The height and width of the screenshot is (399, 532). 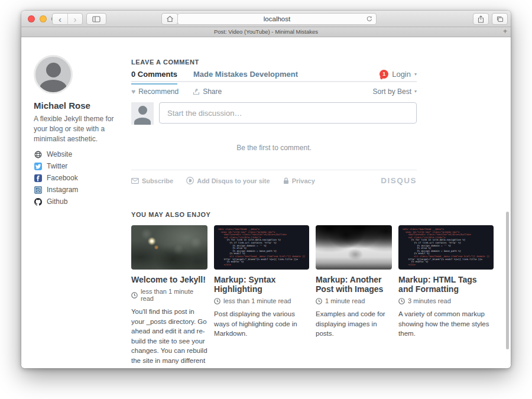 I want to click on privacy-label: Privacy, so click(x=304, y=181).